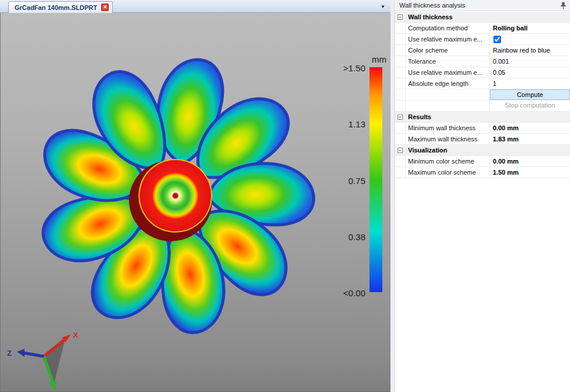 The image size is (570, 392). Describe the element at coordinates (76, 335) in the screenshot. I see `x-axis-label: X` at that location.